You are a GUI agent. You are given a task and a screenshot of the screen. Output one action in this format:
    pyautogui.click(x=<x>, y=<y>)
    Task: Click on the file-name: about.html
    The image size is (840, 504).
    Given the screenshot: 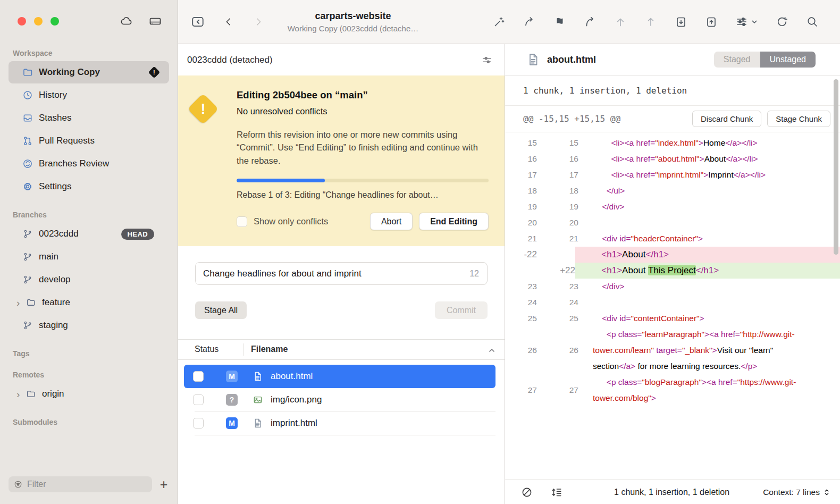 What is the action you would take?
    pyautogui.click(x=291, y=376)
    